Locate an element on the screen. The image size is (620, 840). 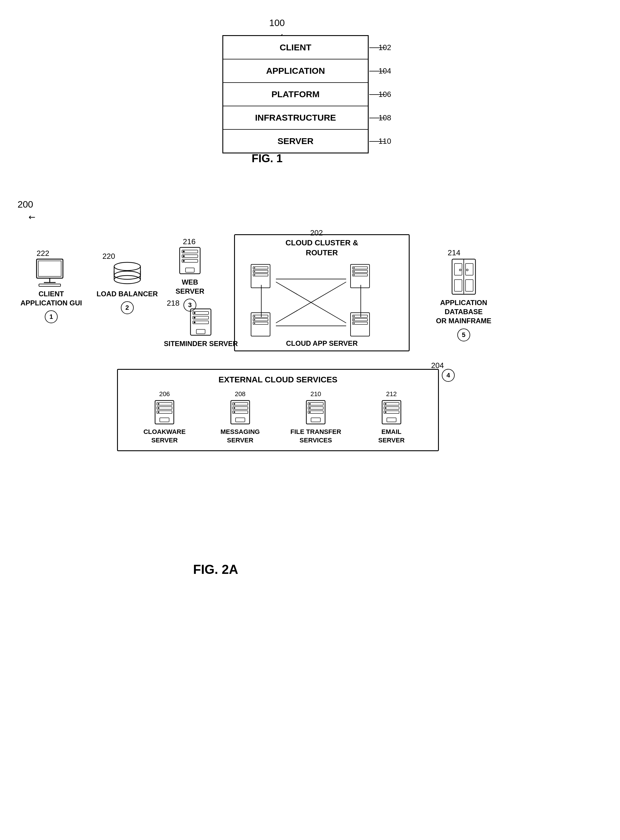
siteminder-icon is located at coordinates (201, 322).